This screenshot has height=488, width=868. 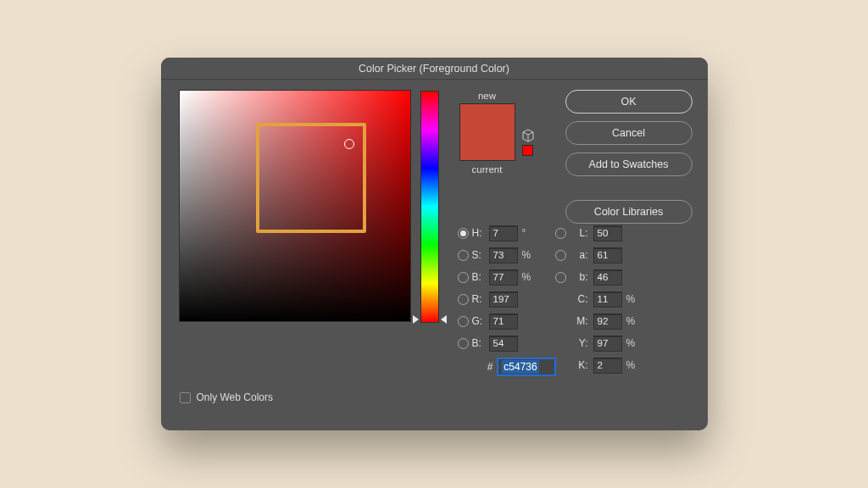 I want to click on hue-radio, so click(x=463, y=234).